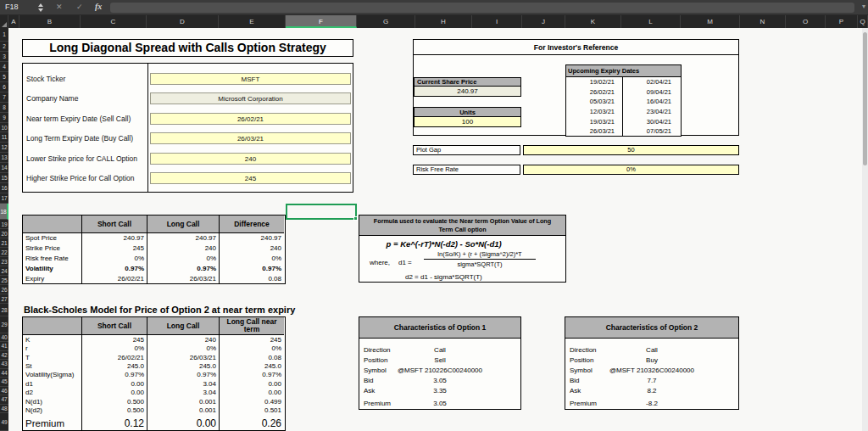  Describe the element at coordinates (114, 238) in the screenshot. I see `cmp-table-cell: 240.97` at that location.